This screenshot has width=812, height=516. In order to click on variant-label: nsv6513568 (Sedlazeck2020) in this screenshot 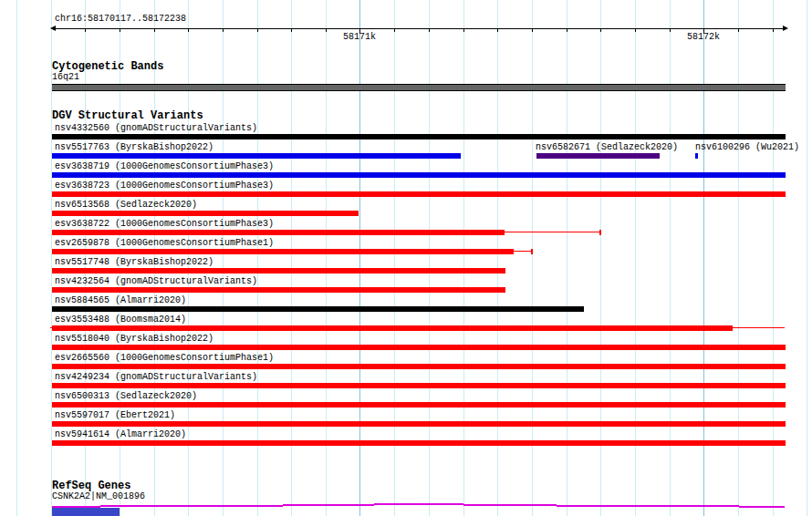, I will do `click(126, 204)`.